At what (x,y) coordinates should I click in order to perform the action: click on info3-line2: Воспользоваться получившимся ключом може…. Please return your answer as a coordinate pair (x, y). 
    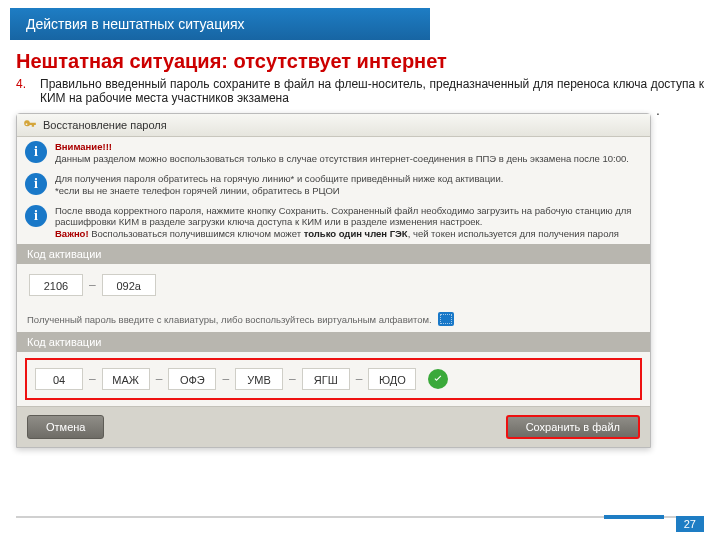
    Looking at the image, I should click on (196, 234).